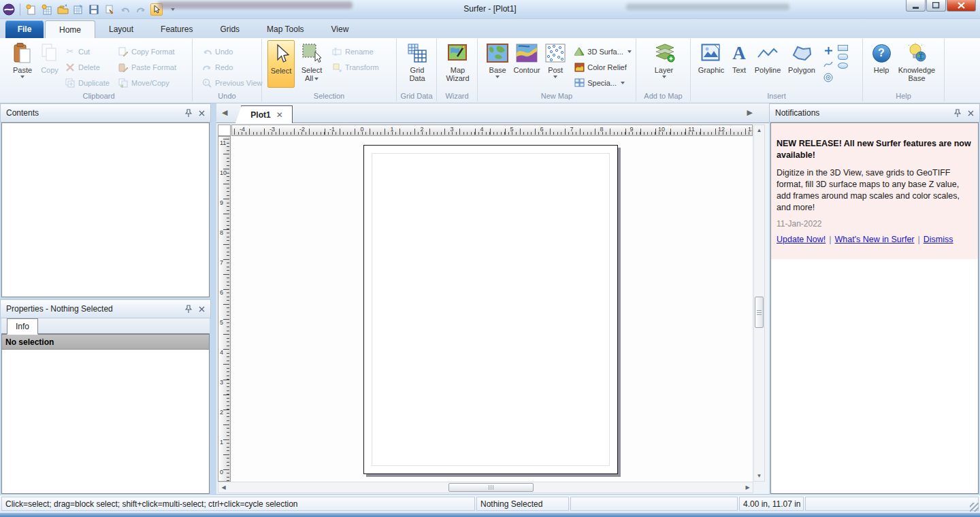 This screenshot has width=980, height=517. I want to click on graphic-button: Graphic, so click(711, 57).